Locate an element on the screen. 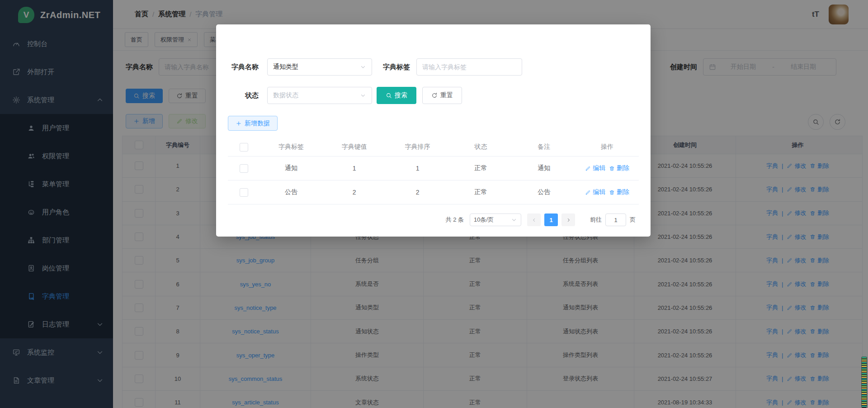  remark-cell: 公告 is located at coordinates (544, 192).